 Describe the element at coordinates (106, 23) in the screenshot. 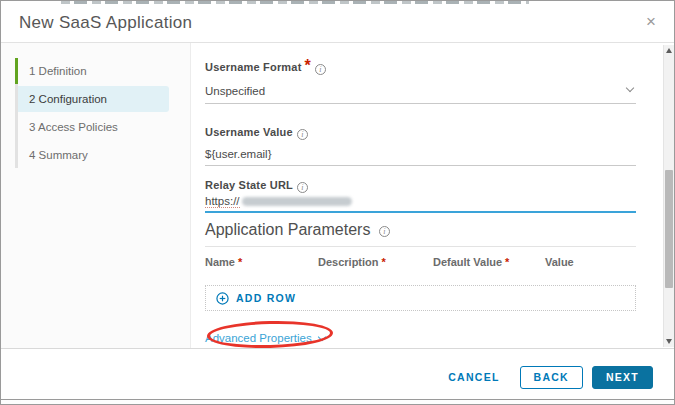

I see `dialog-title: New SaaS Application` at that location.